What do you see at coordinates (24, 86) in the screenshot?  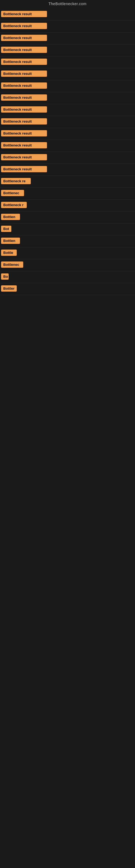 I see `bottleneck-badge-7: Bottleneck result` at bounding box center [24, 86].